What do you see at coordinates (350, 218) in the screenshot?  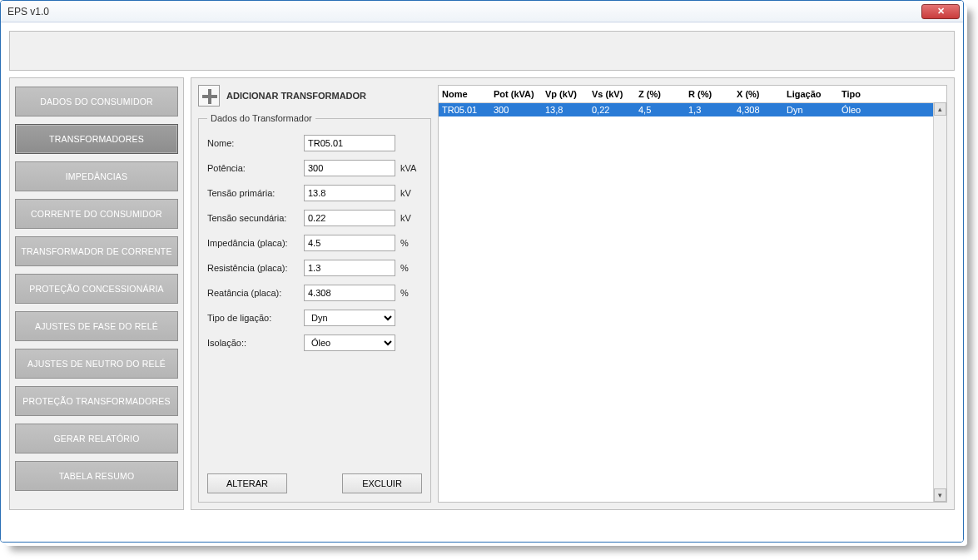 I see `input-tensao-secundaria` at bounding box center [350, 218].